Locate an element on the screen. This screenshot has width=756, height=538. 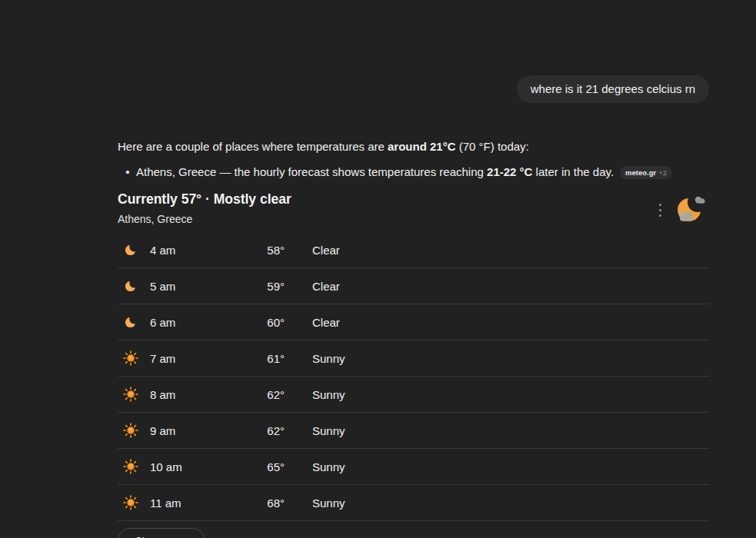
bullet-bold: 21-22 °C is located at coordinates (509, 172).